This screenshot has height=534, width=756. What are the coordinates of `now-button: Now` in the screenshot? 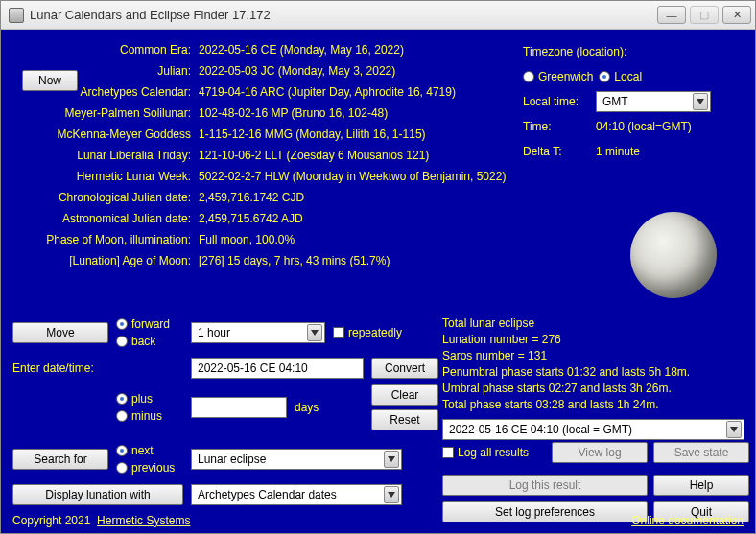 It's located at (50, 81).